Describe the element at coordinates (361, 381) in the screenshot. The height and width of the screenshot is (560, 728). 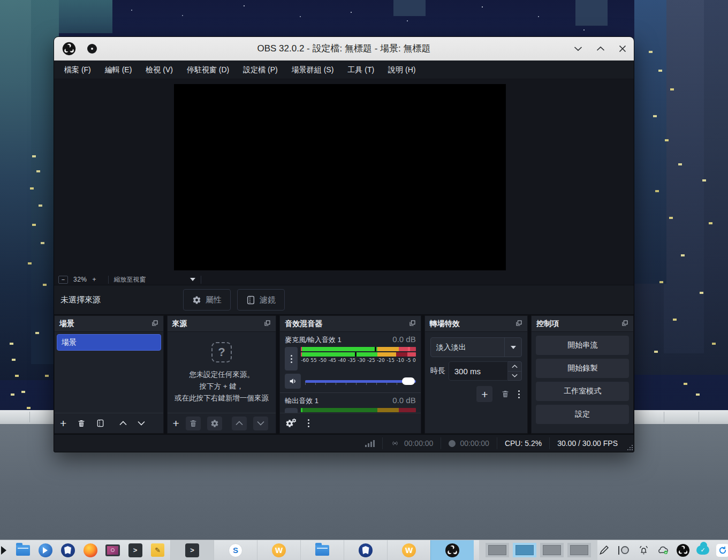
I see `volume-slider` at that location.